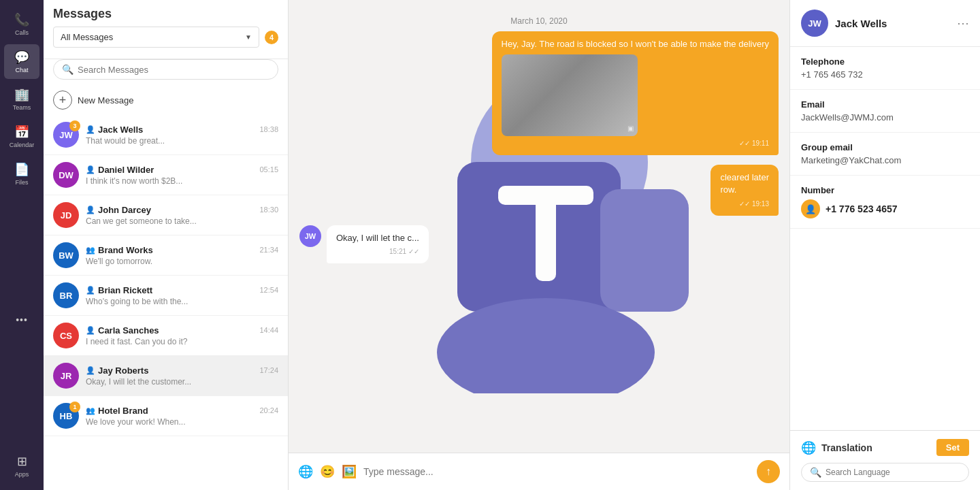 The image size is (980, 490). What do you see at coordinates (166, 69) in the screenshot?
I see `search-box: 🔍` at bounding box center [166, 69].